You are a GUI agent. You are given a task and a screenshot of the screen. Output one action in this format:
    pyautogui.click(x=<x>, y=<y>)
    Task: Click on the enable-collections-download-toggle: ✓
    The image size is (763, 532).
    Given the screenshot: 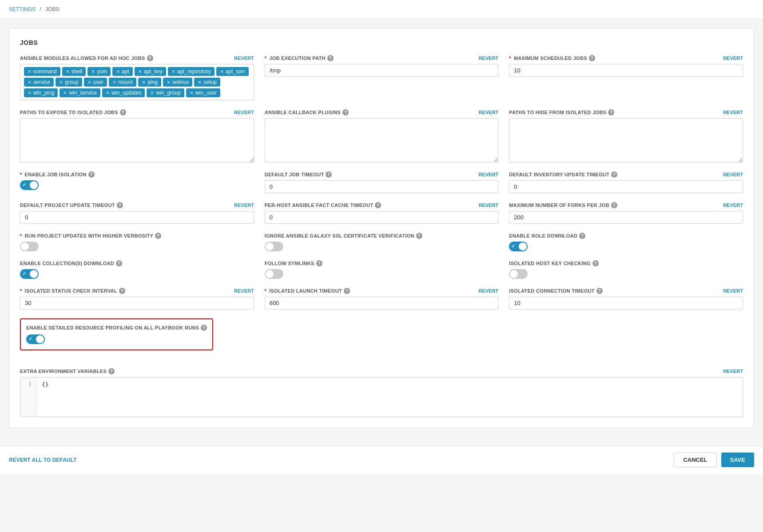 What is the action you would take?
    pyautogui.click(x=29, y=274)
    